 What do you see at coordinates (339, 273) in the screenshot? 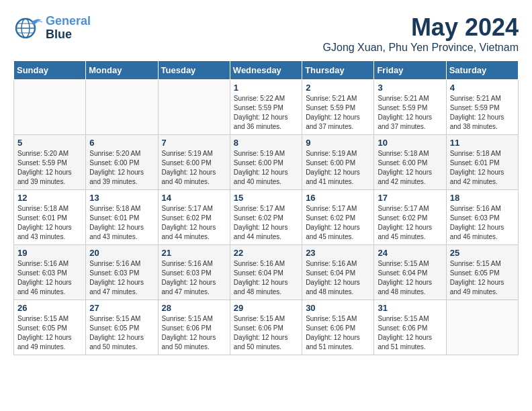
I see `table-row: 23 Sunrise: 5:16 AM Sunset: 6:04 PM Dayl…` at bounding box center [339, 273].